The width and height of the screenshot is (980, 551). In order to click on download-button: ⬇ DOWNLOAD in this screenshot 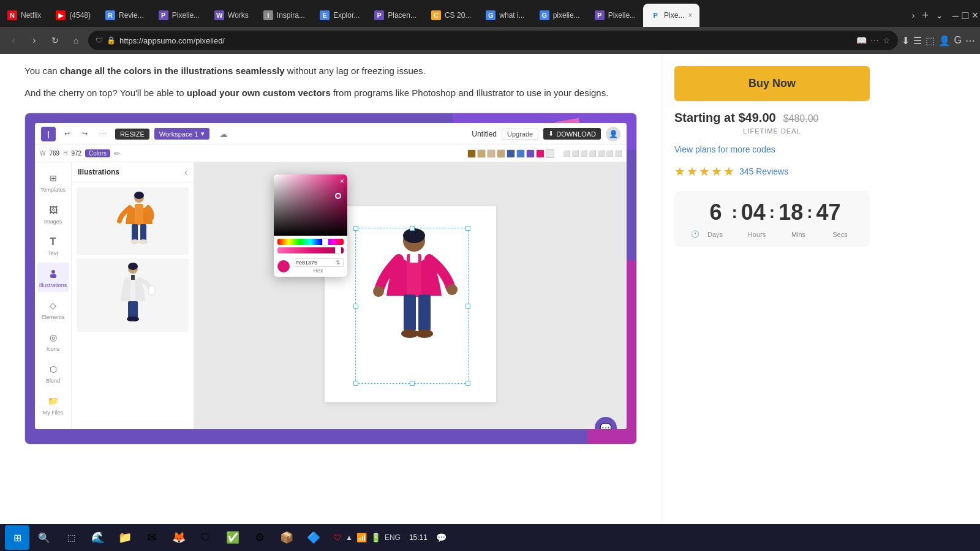, I will do `click(572, 133)`.